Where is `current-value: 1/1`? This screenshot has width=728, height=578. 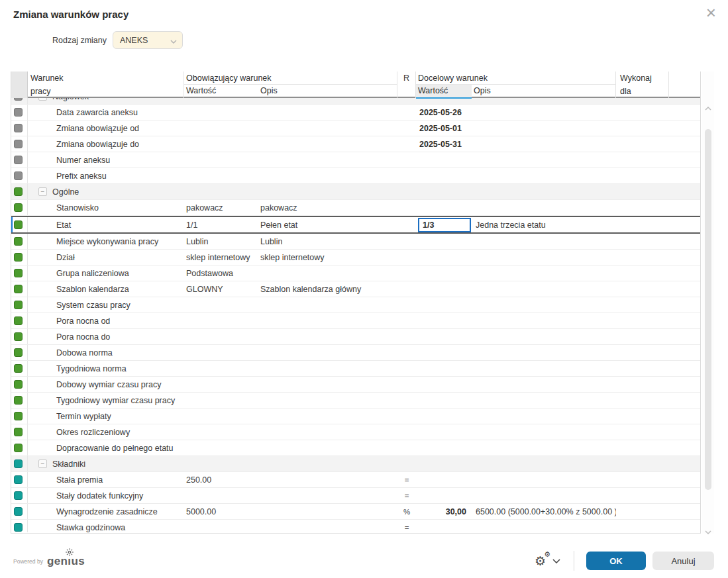
current-value: 1/1 is located at coordinates (221, 225).